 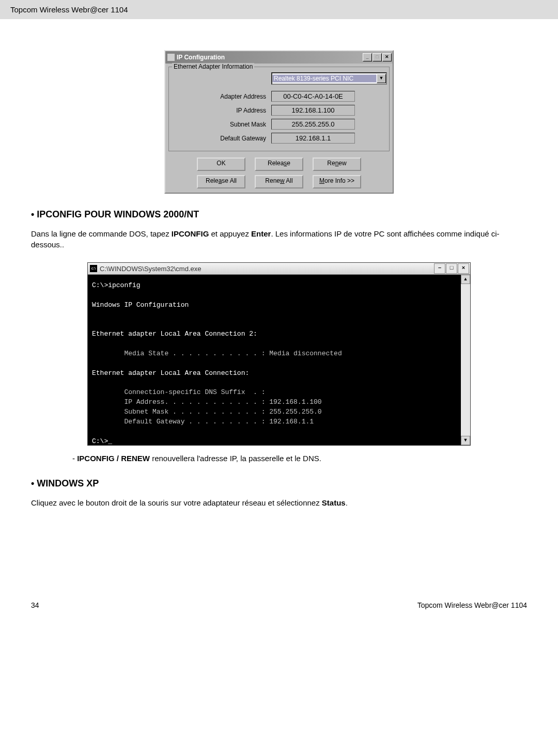 I want to click on row-ip-address: IP Address 192.168.1.100, so click(x=279, y=111).